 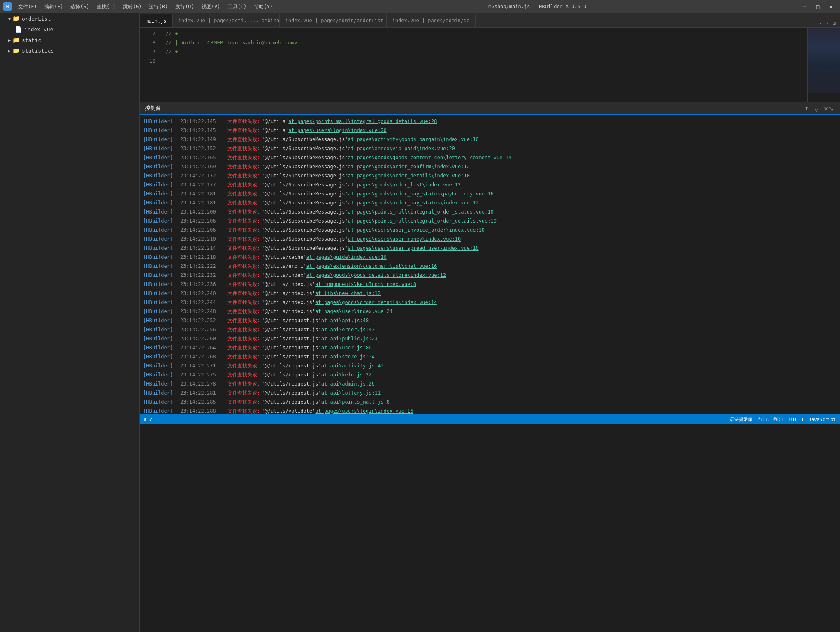 I want to click on tab-nav-next: ›, so click(x=827, y=23).